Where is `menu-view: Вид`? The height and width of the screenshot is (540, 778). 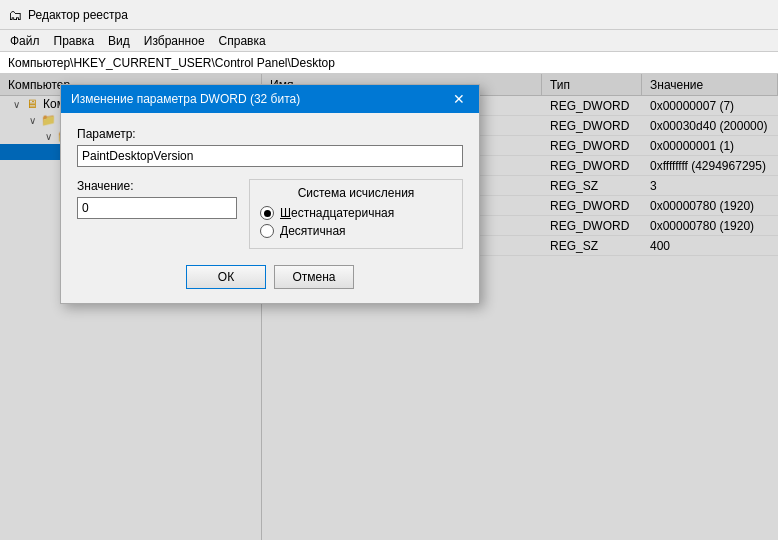 menu-view: Вид is located at coordinates (119, 41).